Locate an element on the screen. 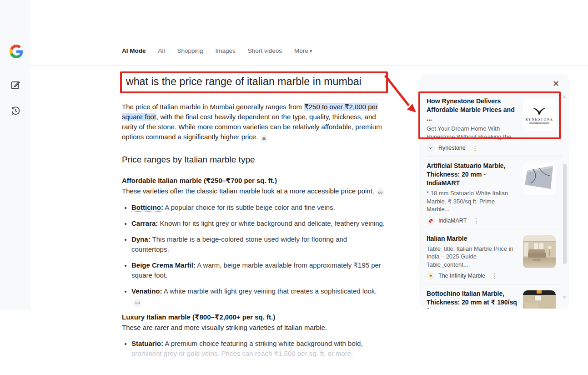 This screenshot has width=588, height=375. bullet-text: A premium choice featuring a striking wh… is located at coordinates (264, 343).